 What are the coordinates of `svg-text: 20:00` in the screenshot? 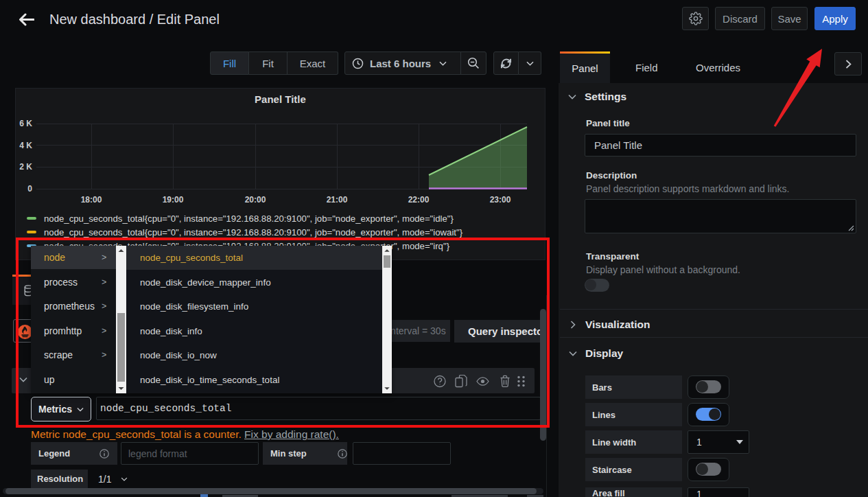 It's located at (255, 200).